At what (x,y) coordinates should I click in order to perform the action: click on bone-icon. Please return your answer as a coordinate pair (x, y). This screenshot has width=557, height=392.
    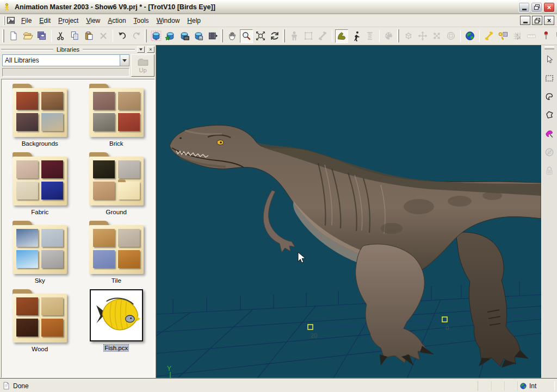
    Looking at the image, I should click on (323, 36).